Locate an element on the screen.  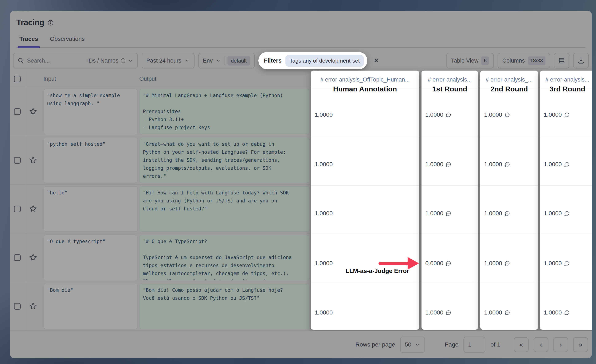
annotation-arrow-label: LLM-as-a-Judge Error is located at coordinates (373, 271).